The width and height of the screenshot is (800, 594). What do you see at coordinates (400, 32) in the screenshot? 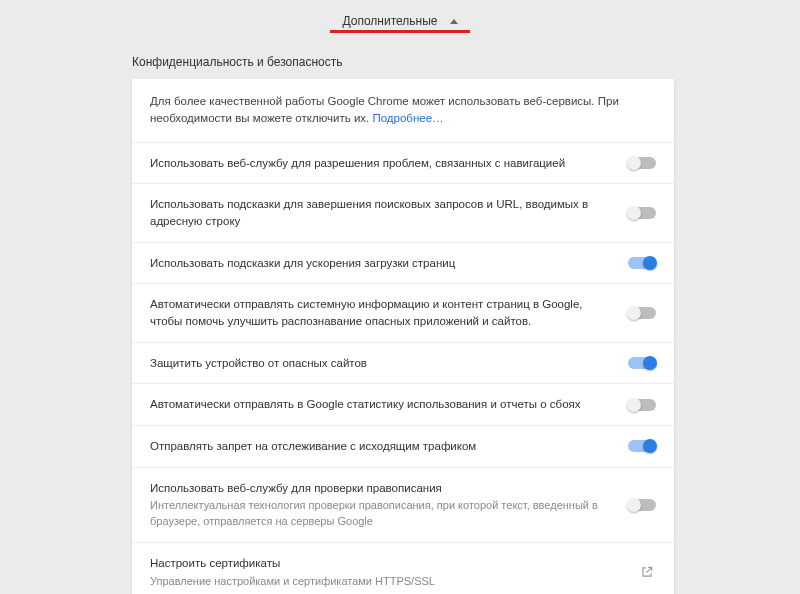
I see `highlight-underline` at bounding box center [400, 32].